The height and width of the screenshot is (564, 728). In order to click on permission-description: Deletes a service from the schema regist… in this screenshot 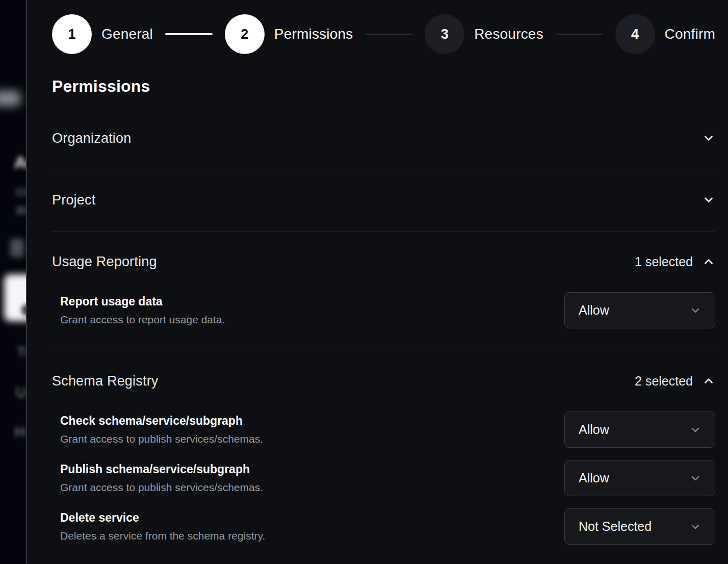, I will do `click(163, 536)`.